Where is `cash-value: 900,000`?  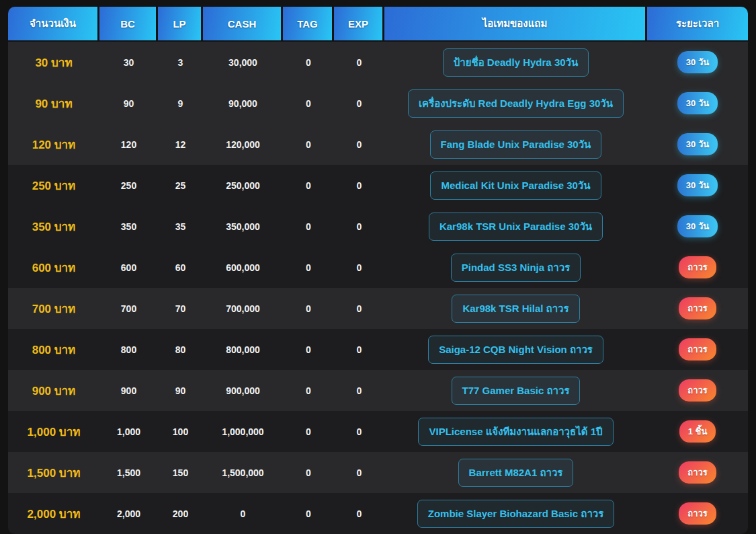 cash-value: 900,000 is located at coordinates (243, 391).